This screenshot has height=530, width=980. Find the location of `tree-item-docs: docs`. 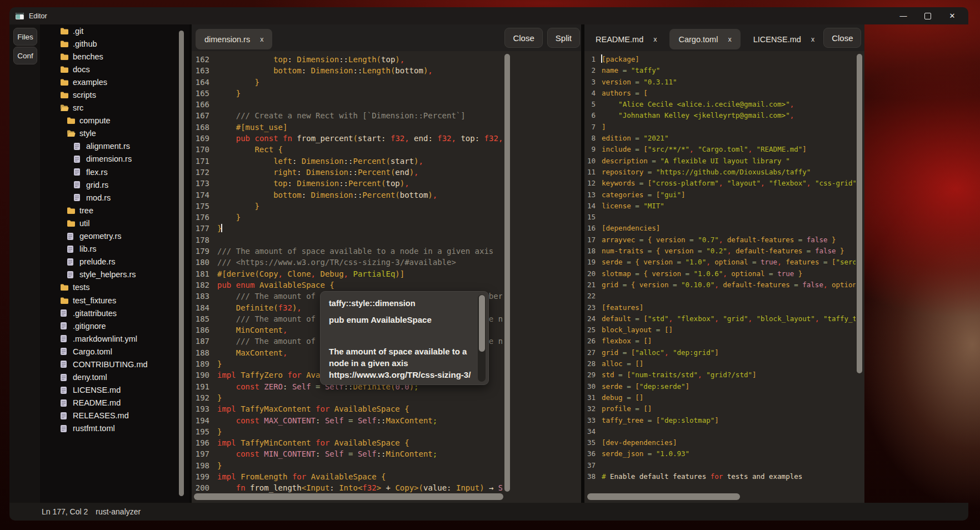

tree-item-docs: docs is located at coordinates (114, 69).